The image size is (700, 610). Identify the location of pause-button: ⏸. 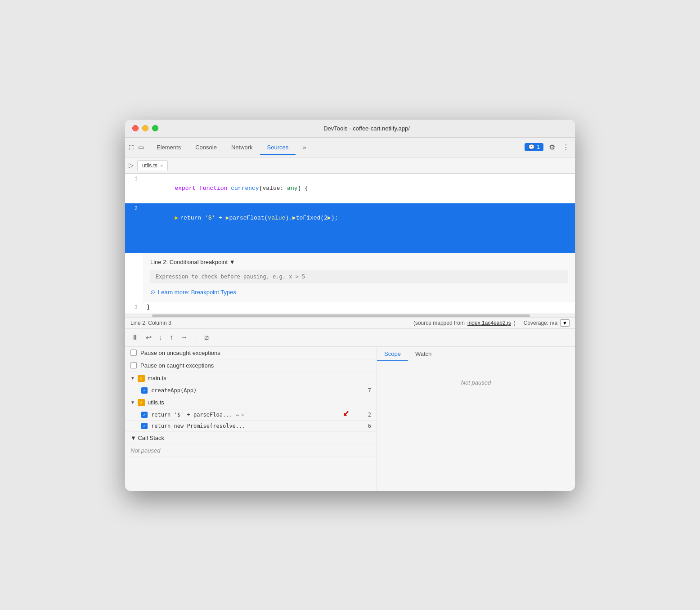
(135, 337).